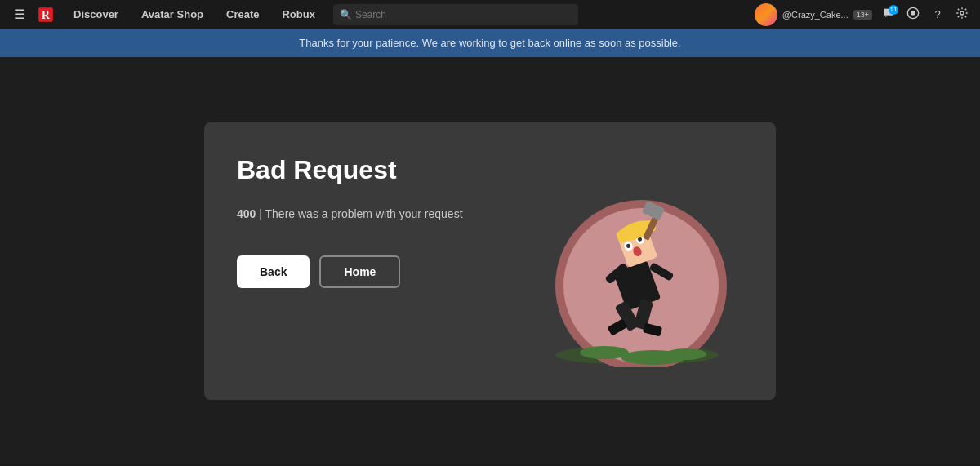 This screenshot has width=980, height=466. What do you see at coordinates (46, 15) in the screenshot?
I see `roblox-logo: R` at bounding box center [46, 15].